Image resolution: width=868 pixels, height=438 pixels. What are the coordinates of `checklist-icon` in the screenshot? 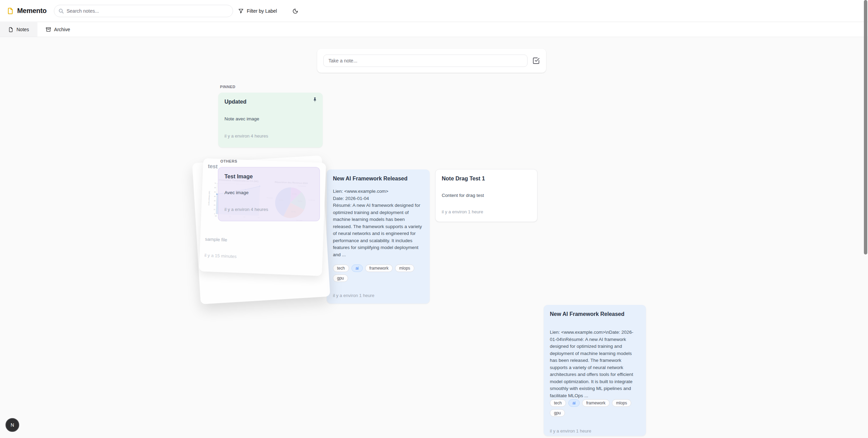 It's located at (536, 61).